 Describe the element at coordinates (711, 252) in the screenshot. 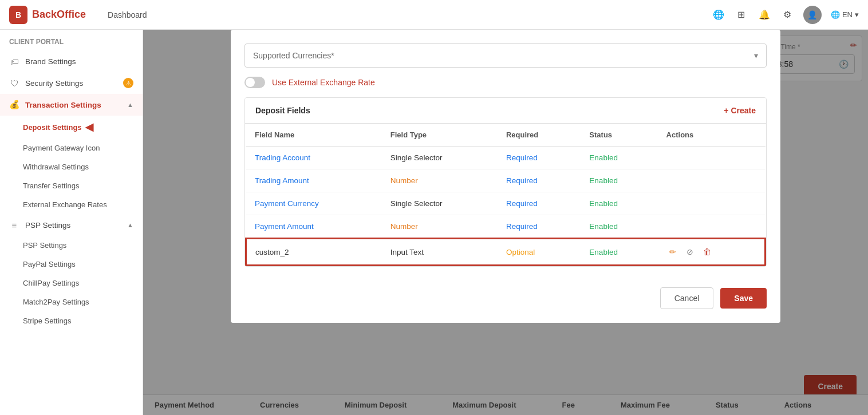

I see `custom-row-actions: ✏ ⊘ 🗑` at that location.